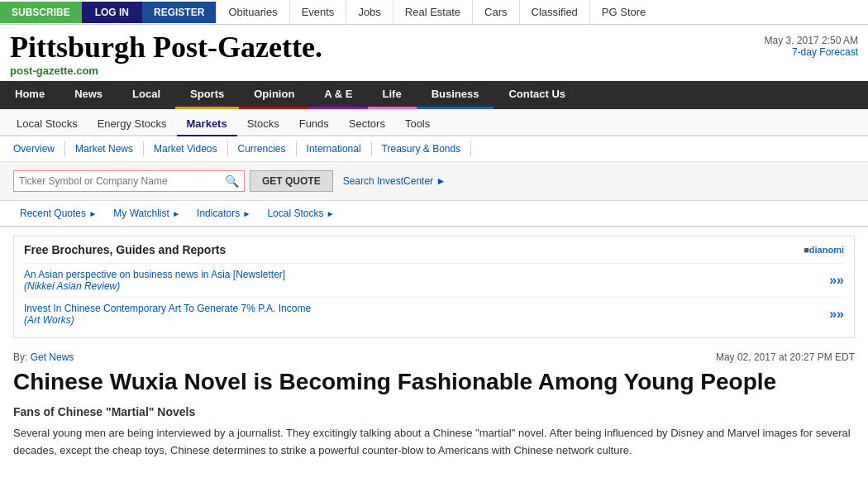  Describe the element at coordinates (147, 213) in the screenshot. I see `my-watchlist-link: My Watchlist ►` at that location.